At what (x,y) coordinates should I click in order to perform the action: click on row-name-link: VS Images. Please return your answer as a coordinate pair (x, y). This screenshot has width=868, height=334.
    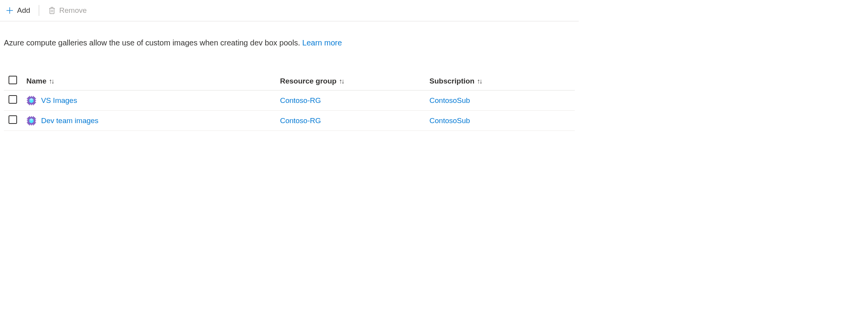
    Looking at the image, I should click on (59, 101).